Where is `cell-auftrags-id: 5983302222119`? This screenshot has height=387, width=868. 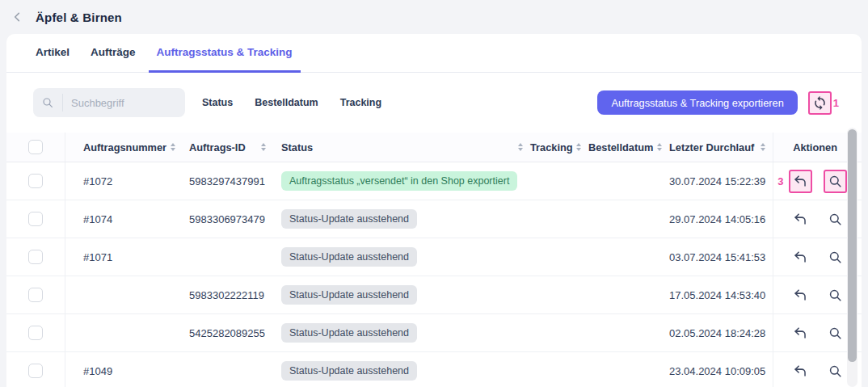 cell-auftrags-id: 5983302222119 is located at coordinates (228, 295).